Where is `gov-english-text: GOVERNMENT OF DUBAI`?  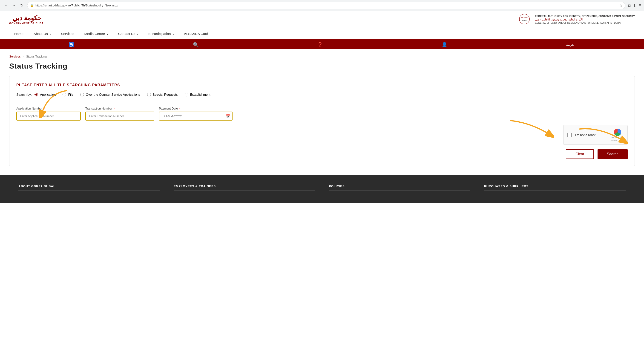
gov-english-text: GOVERNMENT OF DUBAI is located at coordinates (27, 23).